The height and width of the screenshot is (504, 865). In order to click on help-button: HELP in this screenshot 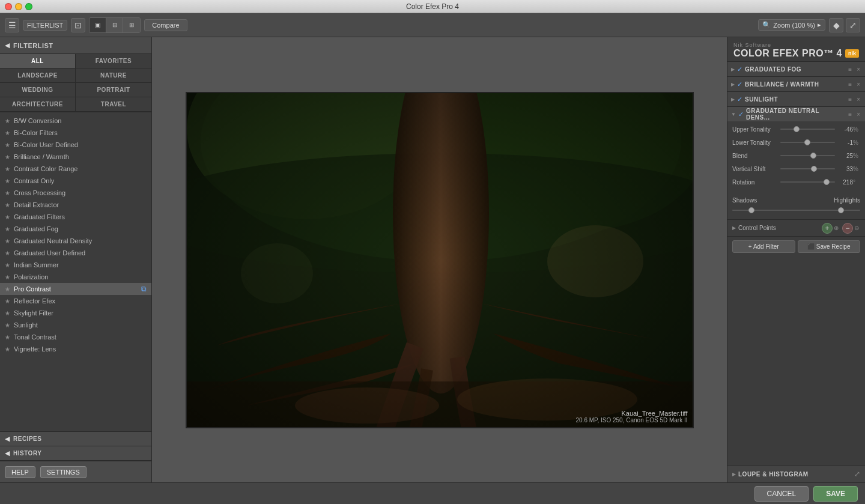, I will do `click(20, 472)`.